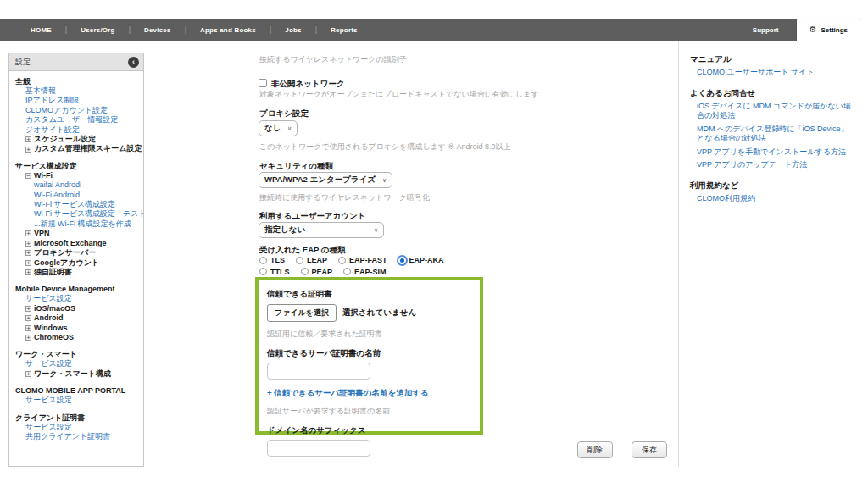 This screenshot has width=868, height=488. I want to click on save-button: 保存, so click(649, 450).